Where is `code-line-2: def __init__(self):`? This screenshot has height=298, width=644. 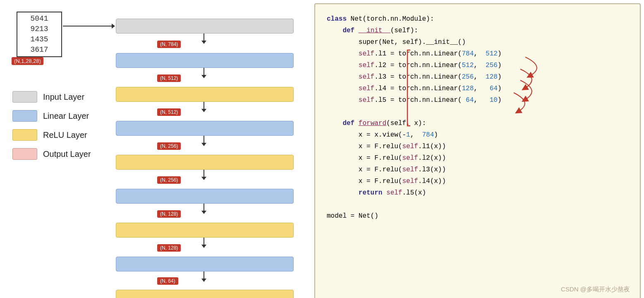
code-line-2: def __init__(self): is located at coordinates (477, 31).